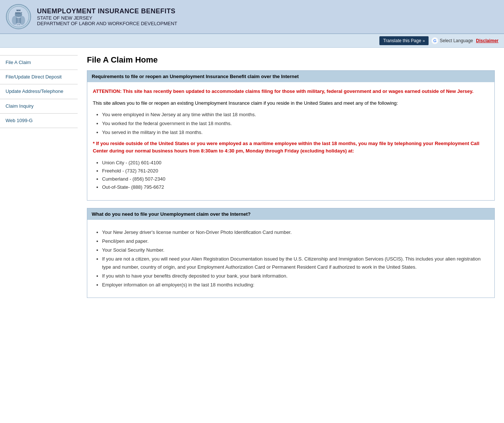  I want to click on attention-notice: ATTENTION: This site has recently been u…, so click(291, 91).